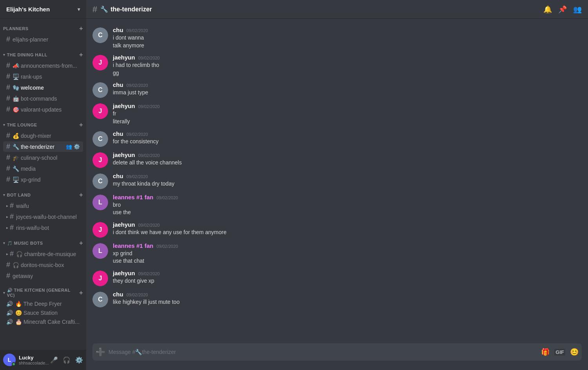 This screenshot has height=370, width=588. Describe the element at coordinates (27, 55) in the screenshot. I see `dining-hall-label: THE DINING HALL` at that location.